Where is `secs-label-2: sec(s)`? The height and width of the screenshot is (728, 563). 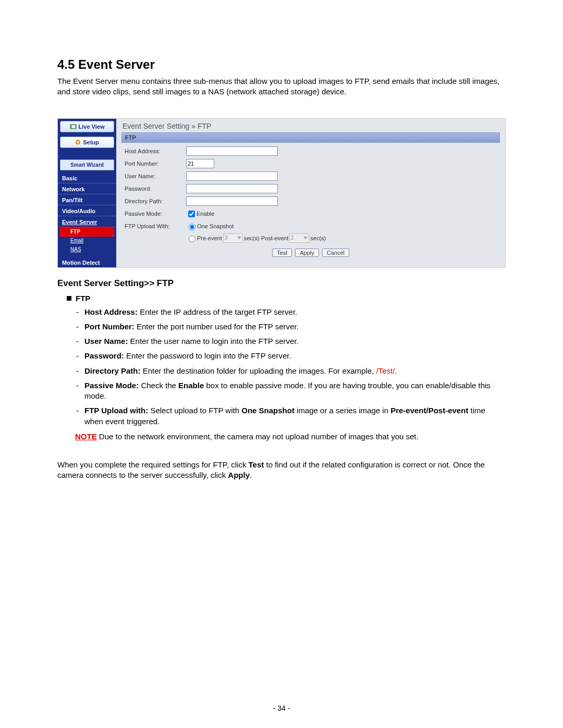 secs-label-2: sec(s) is located at coordinates (318, 238).